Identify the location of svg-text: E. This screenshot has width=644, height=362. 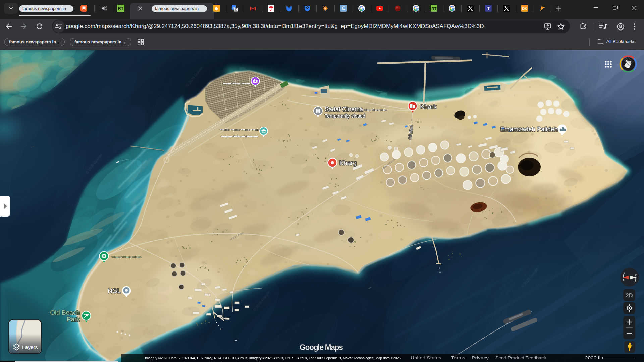
(325, 9).